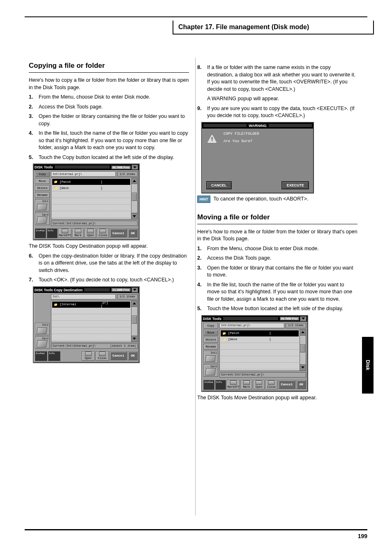 This screenshot has width=392, height=555. What do you see at coordinates (282, 249) in the screenshot?
I see `m-step1: From the Menu, choose Disk to enter Disk…` at bounding box center [282, 249].